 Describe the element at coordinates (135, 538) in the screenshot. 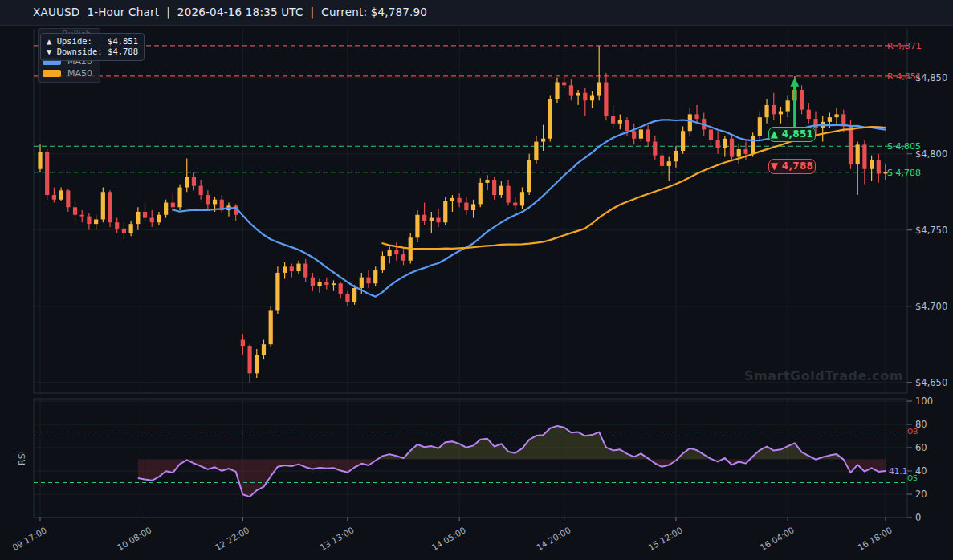

I see `svg-text: 10 08:00` at that location.